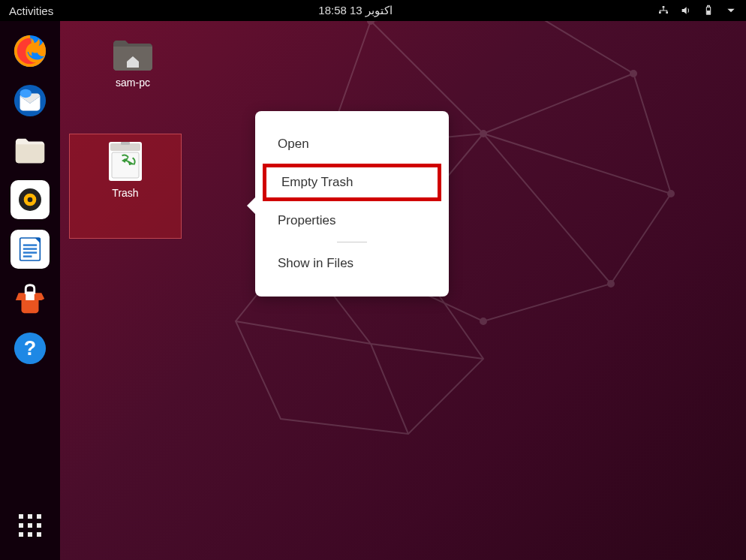  What do you see at coordinates (352, 242) in the screenshot?
I see `context-separator` at bounding box center [352, 242].